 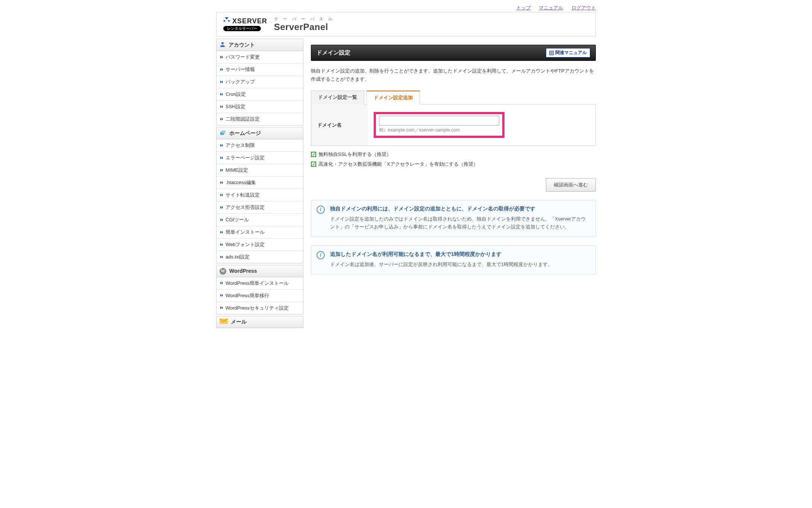 What do you see at coordinates (333, 53) in the screenshot?
I see `page-title: ドメイン設定` at bounding box center [333, 53].